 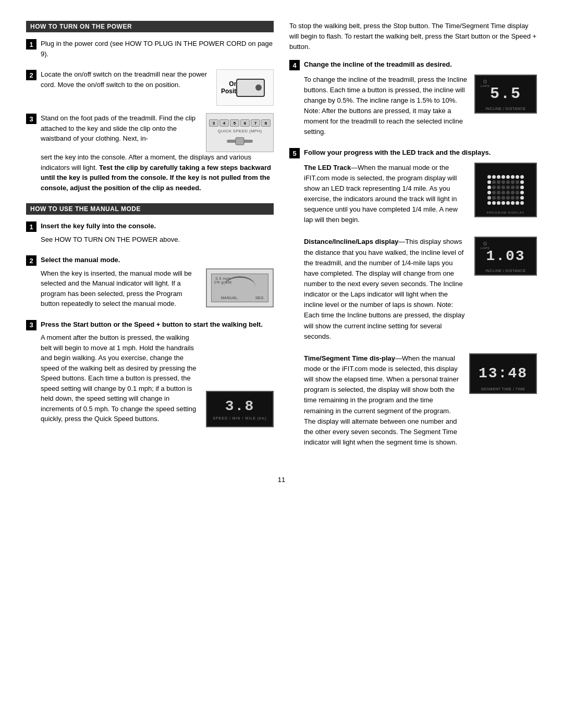 I want to click on distance-incline-section: Distance/Incline/Laps display—This displ…, so click(x=420, y=291).